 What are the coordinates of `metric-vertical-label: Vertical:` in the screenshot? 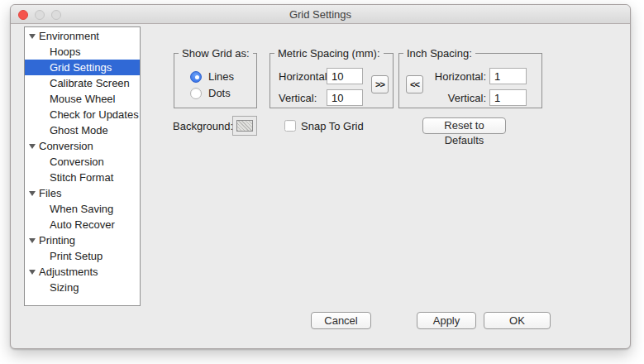 It's located at (298, 98).